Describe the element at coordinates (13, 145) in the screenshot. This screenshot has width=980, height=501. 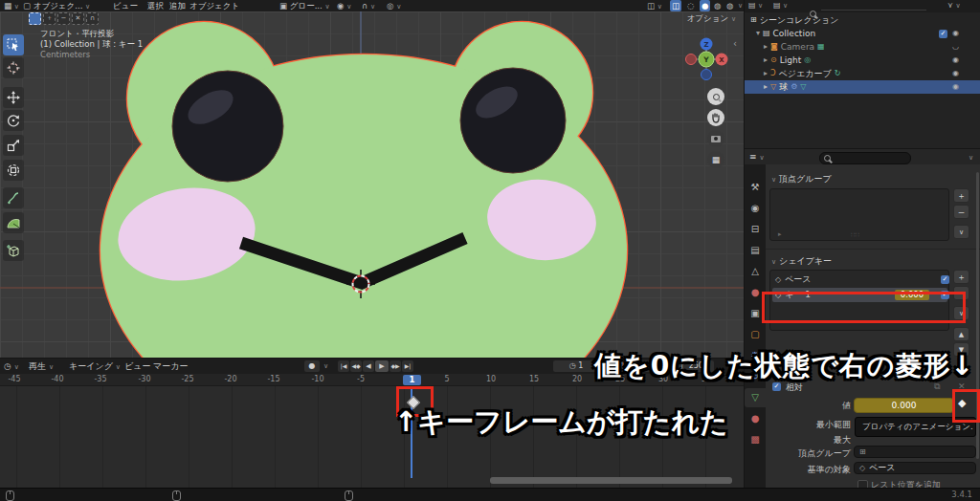
I see `tool-scale` at that location.